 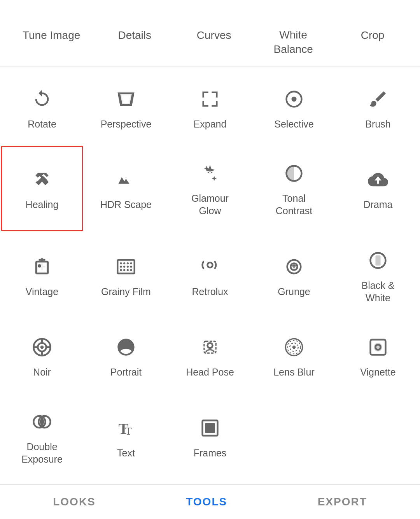 I want to click on tonal-contrast-label: Tonal Contrast, so click(x=294, y=204).